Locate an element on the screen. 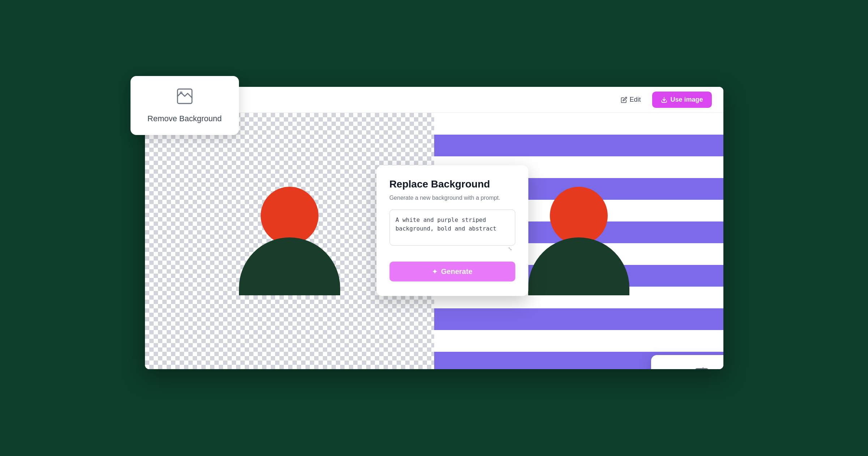 Image resolution: width=868 pixels, height=456 pixels. edit-button: Edit is located at coordinates (630, 100).